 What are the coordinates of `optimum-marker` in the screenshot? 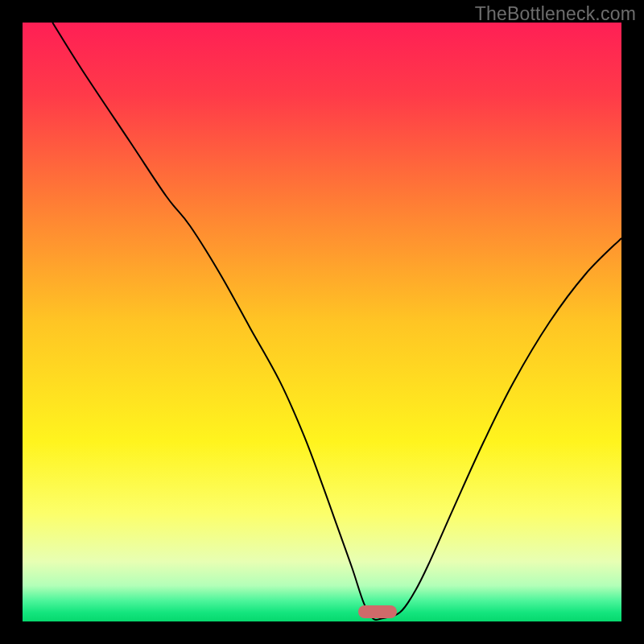 It's located at (378, 612).